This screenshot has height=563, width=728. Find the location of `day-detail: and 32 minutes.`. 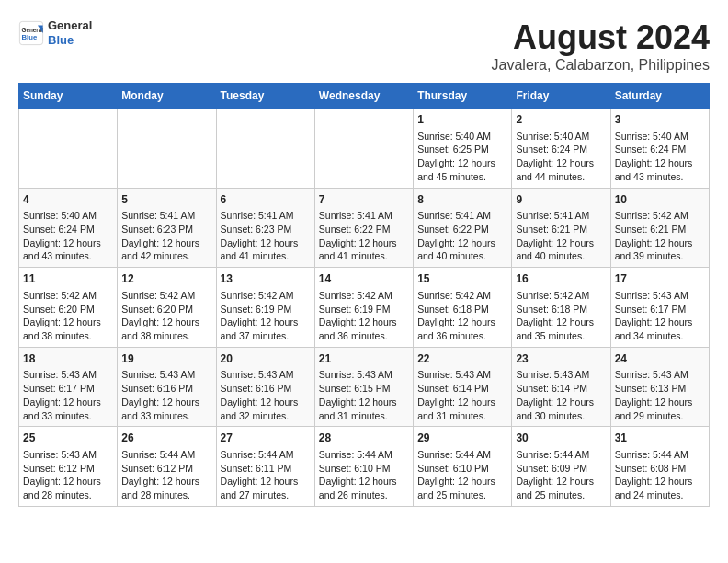

day-detail: and 32 minutes. is located at coordinates (256, 416).